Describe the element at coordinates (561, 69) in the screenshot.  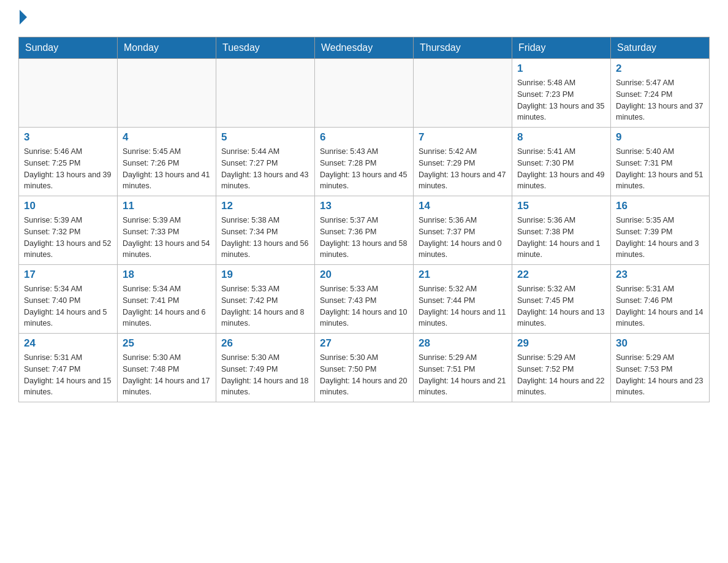
I see `day-number: 1` at that location.